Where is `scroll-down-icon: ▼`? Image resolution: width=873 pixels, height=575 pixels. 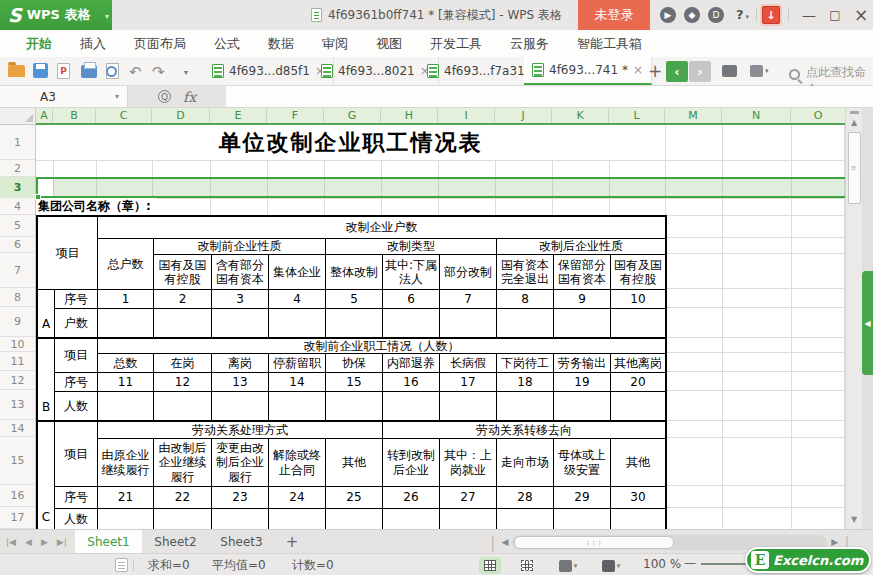 scroll-down-icon: ▼ is located at coordinates (854, 520).